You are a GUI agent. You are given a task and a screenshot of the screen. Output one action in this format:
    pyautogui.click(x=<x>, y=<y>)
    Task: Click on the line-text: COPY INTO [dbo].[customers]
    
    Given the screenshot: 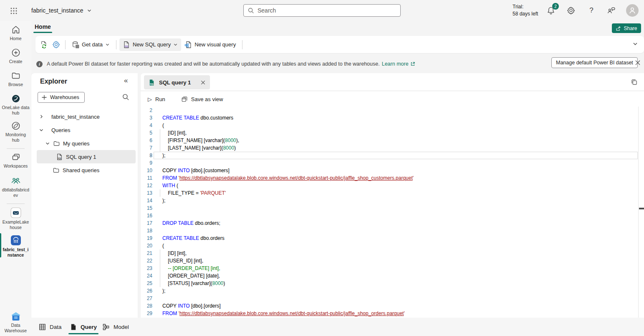 What is the action you would take?
    pyautogui.click(x=191, y=171)
    